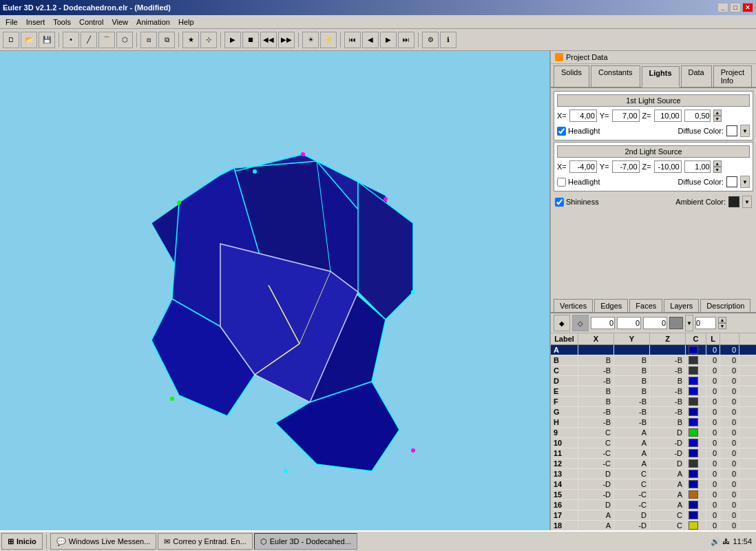  What do you see at coordinates (722, 320) in the screenshot?
I see `grid-spin-up: ▲` at bounding box center [722, 320].